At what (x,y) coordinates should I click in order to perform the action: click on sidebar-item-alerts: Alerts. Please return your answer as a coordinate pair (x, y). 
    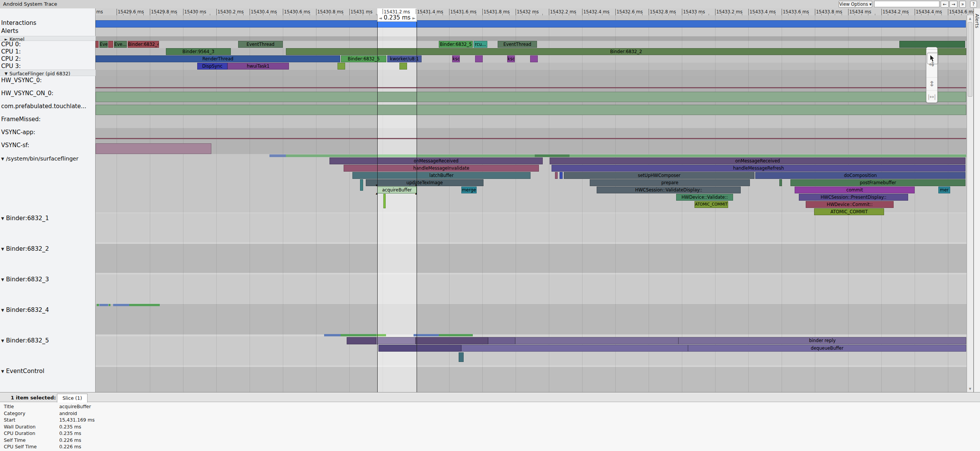
    Looking at the image, I should click on (10, 31).